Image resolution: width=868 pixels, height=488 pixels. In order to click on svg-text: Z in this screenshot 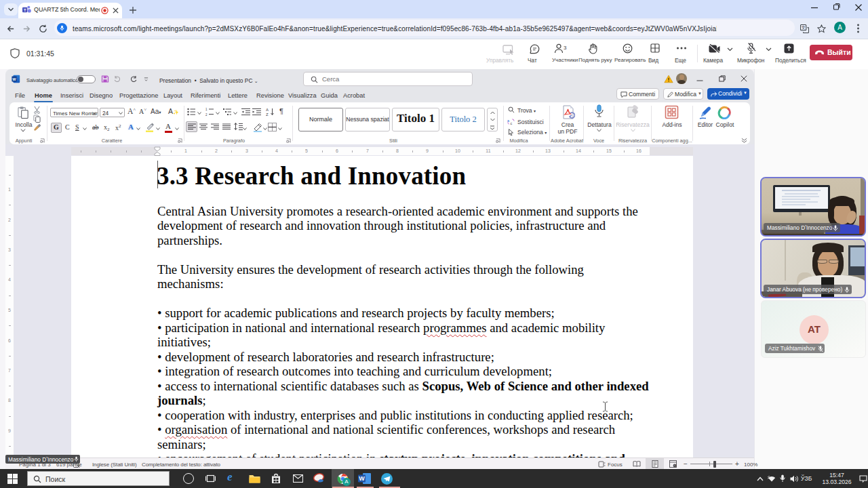, I will do `click(267, 115)`.